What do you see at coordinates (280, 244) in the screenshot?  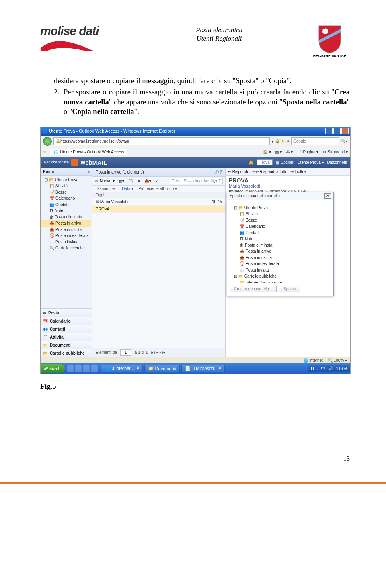 I see `move-copy-dialog: Sposta o copia nella cartella ✕ ⊟ 📂 Uten…` at bounding box center [280, 244].